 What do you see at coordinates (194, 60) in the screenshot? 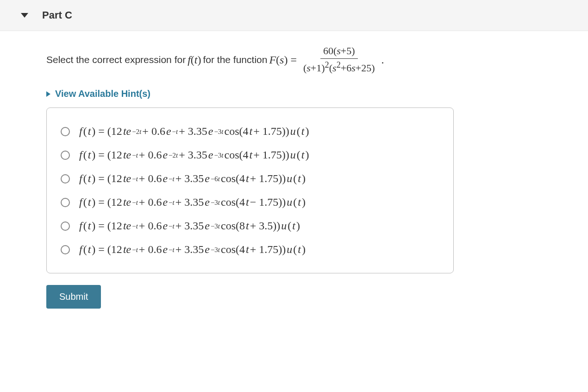
I see `math-f-t: f(t)` at bounding box center [194, 60].